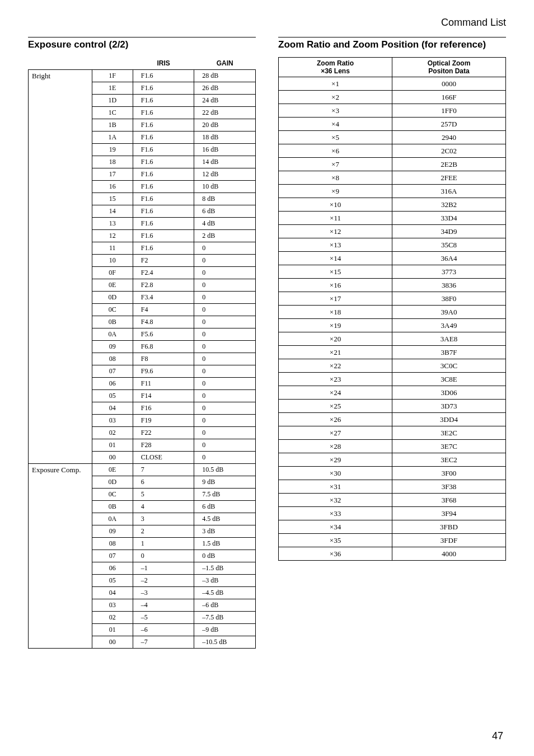 The width and height of the screenshot is (534, 756). I want to click on zoom-position: 38F0, so click(449, 299).